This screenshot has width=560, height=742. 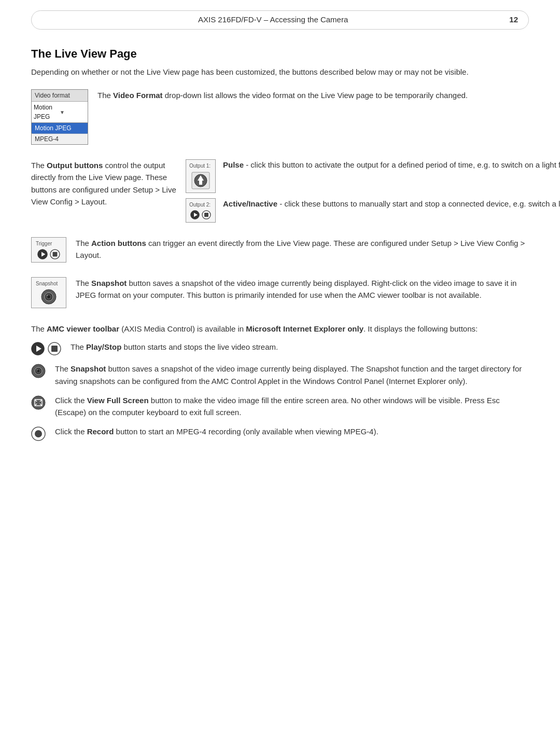 I want to click on action-buttons-icon-area: Trigger, so click(x=49, y=250).